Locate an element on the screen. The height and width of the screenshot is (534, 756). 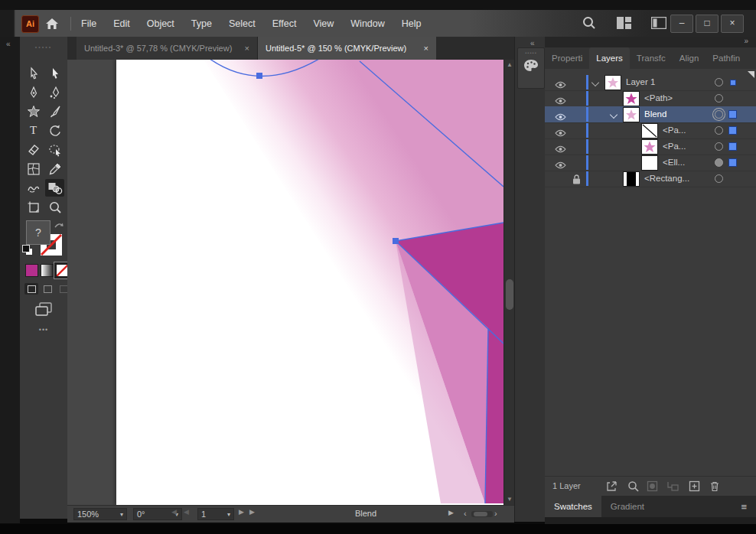
edit-toolbar-ellipsis: ••• is located at coordinates (44, 330).